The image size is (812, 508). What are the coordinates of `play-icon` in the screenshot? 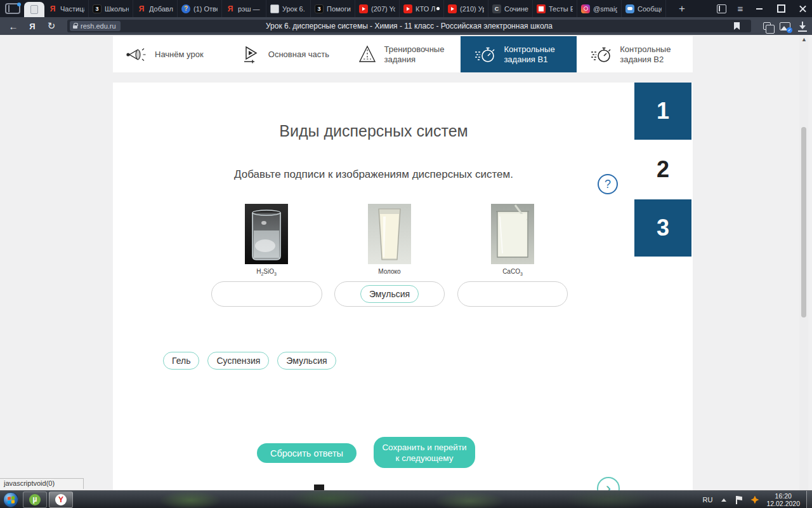 It's located at (251, 55).